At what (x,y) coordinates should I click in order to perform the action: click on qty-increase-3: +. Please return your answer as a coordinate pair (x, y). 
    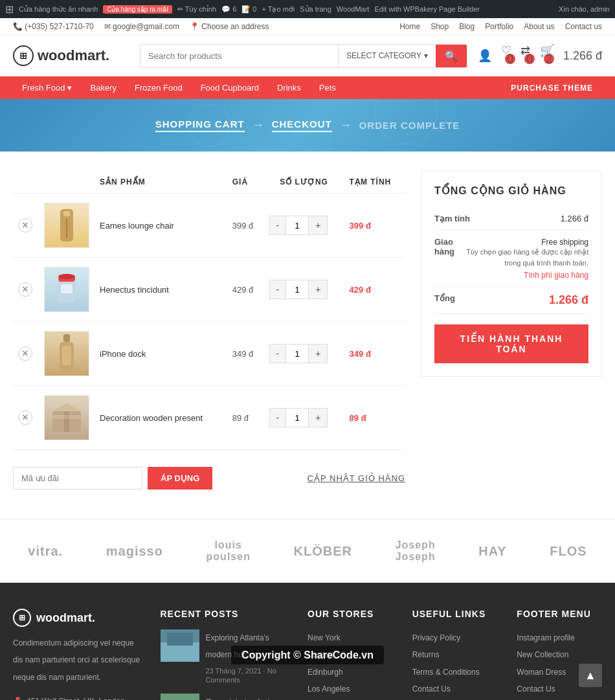
    Looking at the image, I should click on (318, 354).